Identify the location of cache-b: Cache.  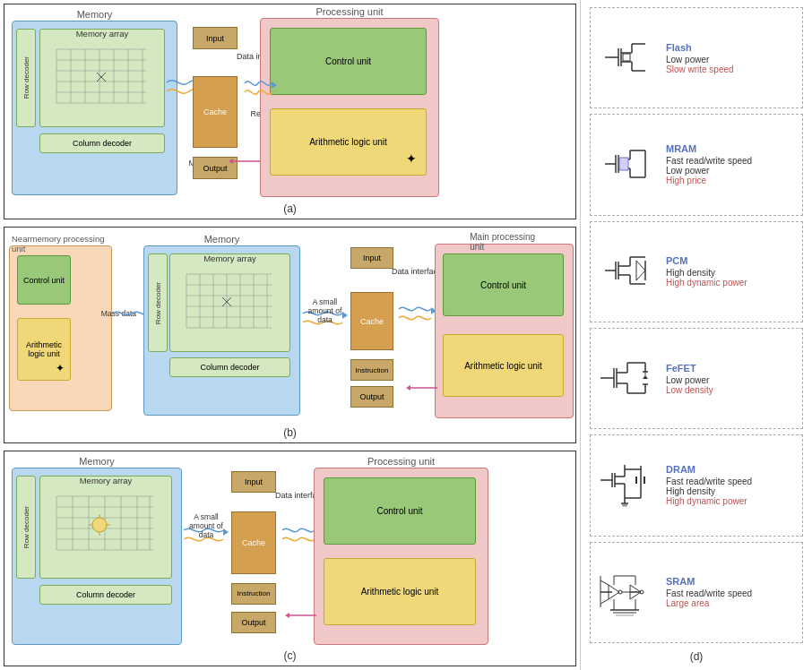
(372, 321).